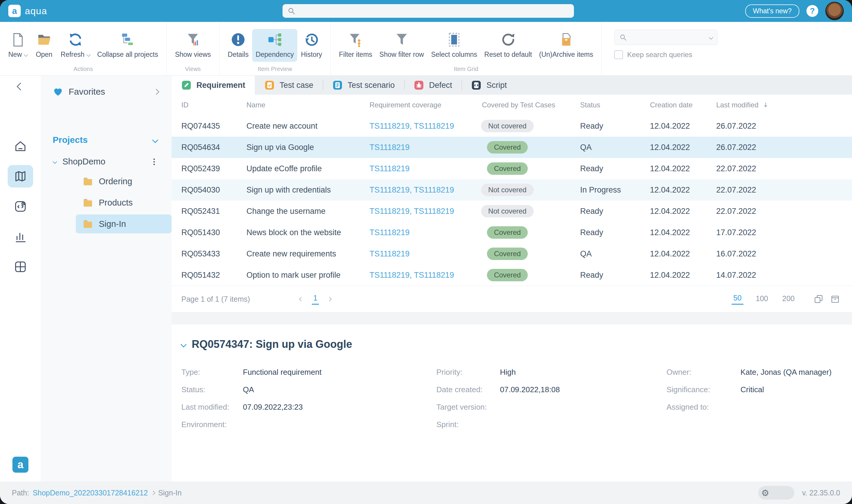  I want to click on column-header-requirement-coverage: Requirement coverage, so click(424, 105).